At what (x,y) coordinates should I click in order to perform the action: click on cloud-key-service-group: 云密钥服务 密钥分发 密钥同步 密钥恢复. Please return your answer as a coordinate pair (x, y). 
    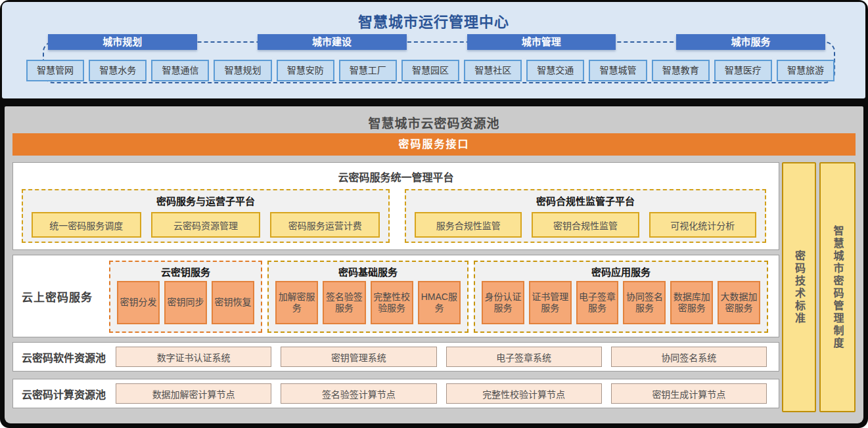
    Looking at the image, I should click on (185, 297).